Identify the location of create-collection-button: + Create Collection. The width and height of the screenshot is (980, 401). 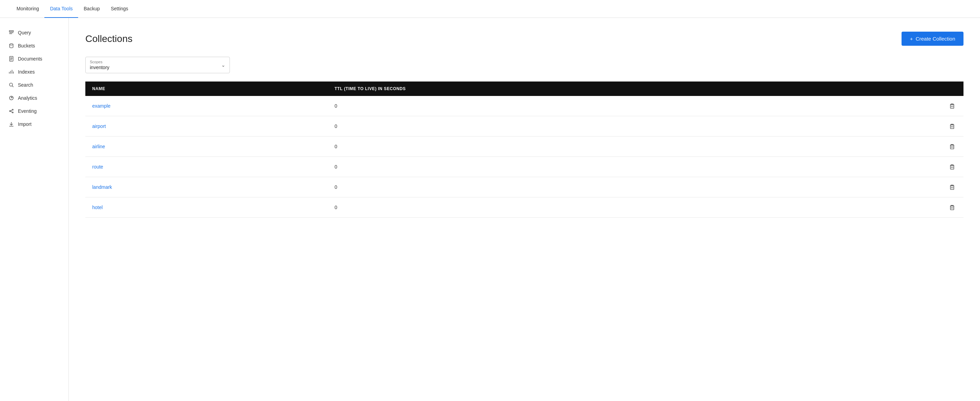
(933, 39).